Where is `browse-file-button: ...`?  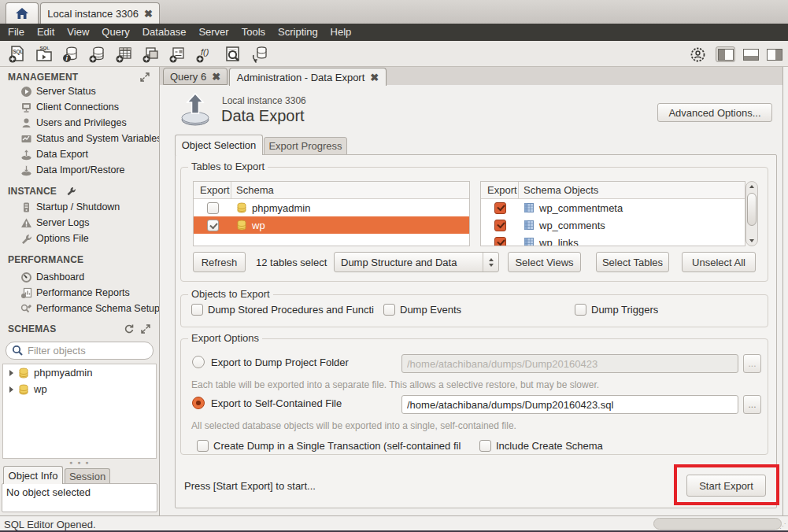
browse-file-button: ... is located at coordinates (753, 405).